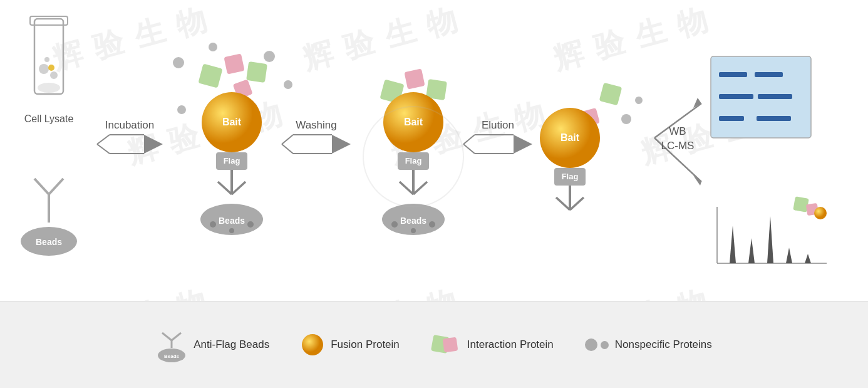  Describe the element at coordinates (49, 242) in the screenshot. I see `beads-label-left: Beads` at that location.